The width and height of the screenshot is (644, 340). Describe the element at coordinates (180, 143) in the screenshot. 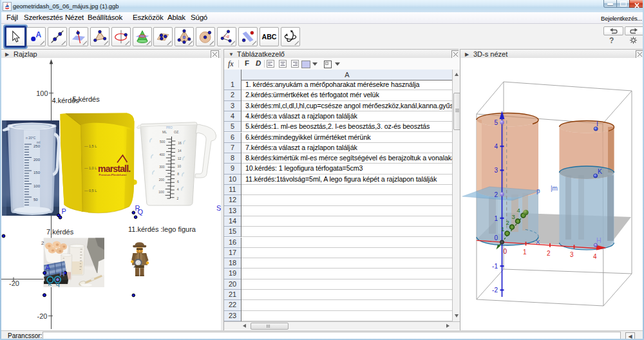

I see `svg-text: 16` at that location.